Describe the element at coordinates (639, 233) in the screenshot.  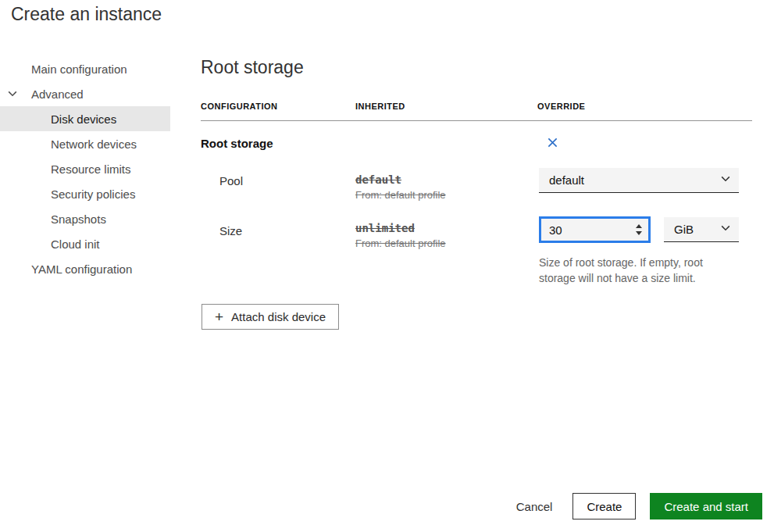
I see `stepper-down-icon` at that location.